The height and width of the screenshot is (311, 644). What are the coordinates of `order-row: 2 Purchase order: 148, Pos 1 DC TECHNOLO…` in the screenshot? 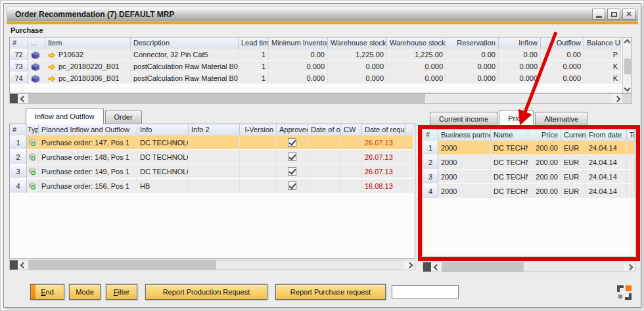 It's located at (212, 157).